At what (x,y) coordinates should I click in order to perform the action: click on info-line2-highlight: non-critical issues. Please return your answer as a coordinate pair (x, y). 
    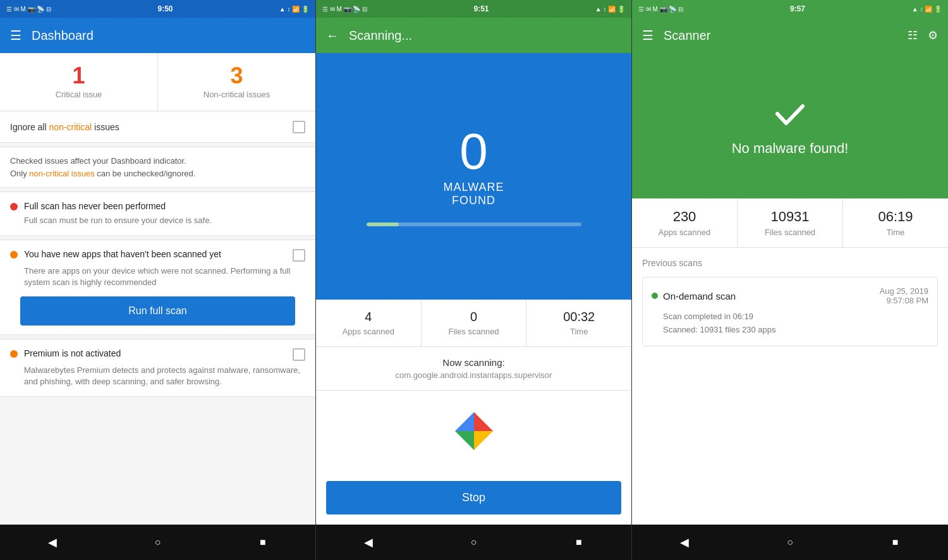
    Looking at the image, I should click on (62, 173).